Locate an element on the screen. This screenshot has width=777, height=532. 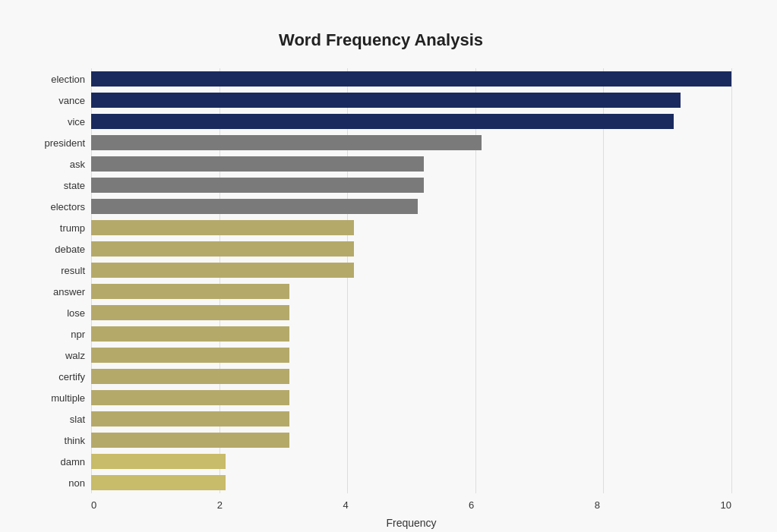
x-tick: 8 is located at coordinates (597, 505).